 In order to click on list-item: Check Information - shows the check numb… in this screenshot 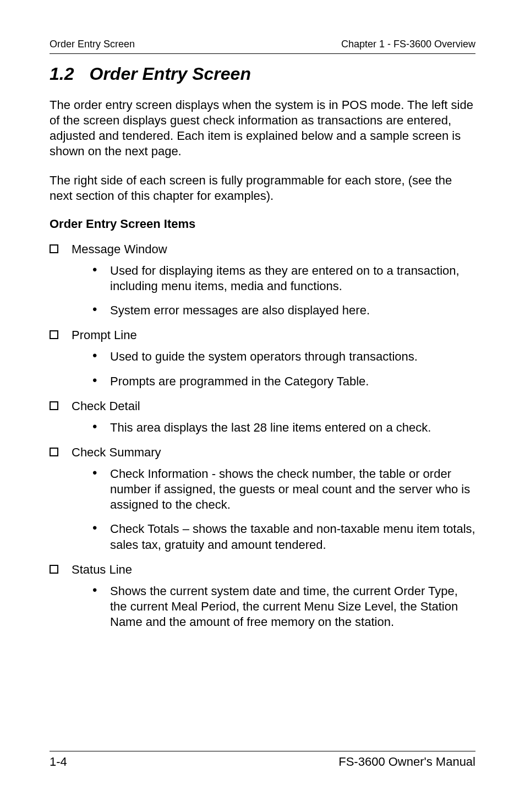, I will do `click(282, 489)`.